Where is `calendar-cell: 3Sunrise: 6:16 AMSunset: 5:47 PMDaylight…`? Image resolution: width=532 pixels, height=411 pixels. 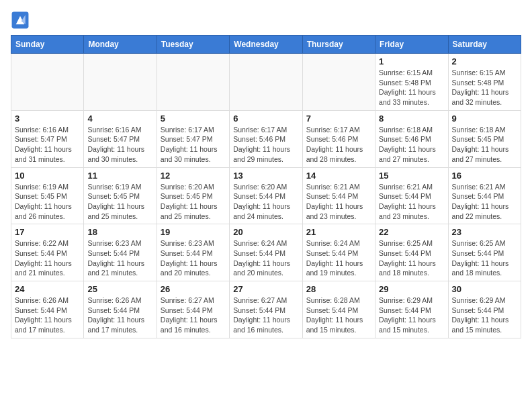
calendar-cell: 3Sunrise: 6:16 AMSunset: 5:47 PMDaylight… is located at coordinates (48, 138).